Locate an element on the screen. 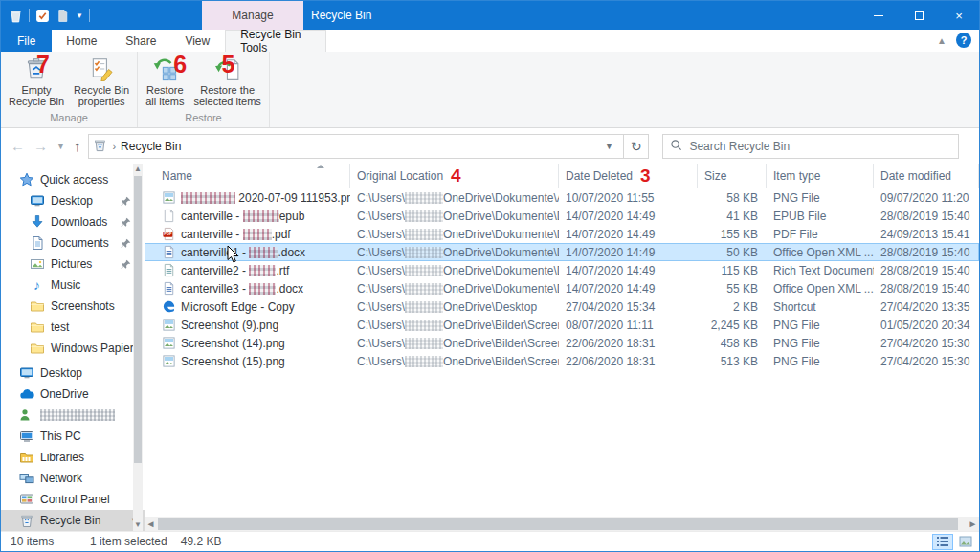 The width and height of the screenshot is (980, 552). sidebar-item-control-panel: Control Panel is located at coordinates (73, 499).